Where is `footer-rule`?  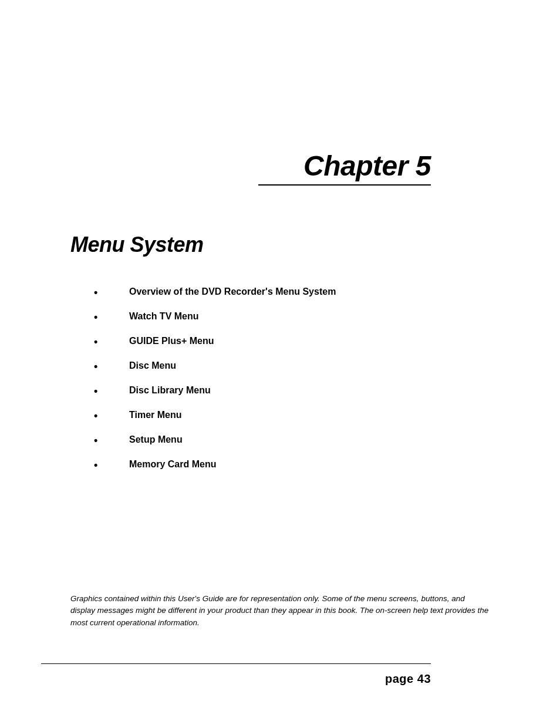 footer-rule is located at coordinates (236, 663).